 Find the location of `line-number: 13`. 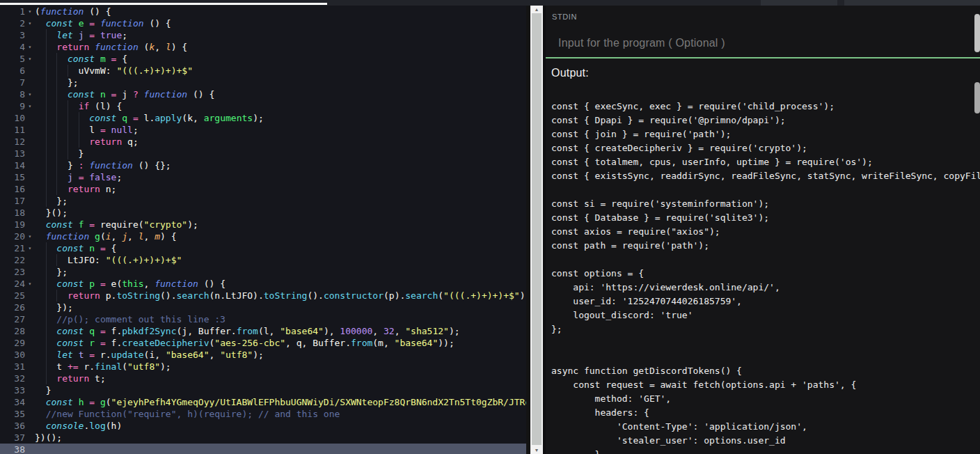

line-number: 13 is located at coordinates (13, 153).